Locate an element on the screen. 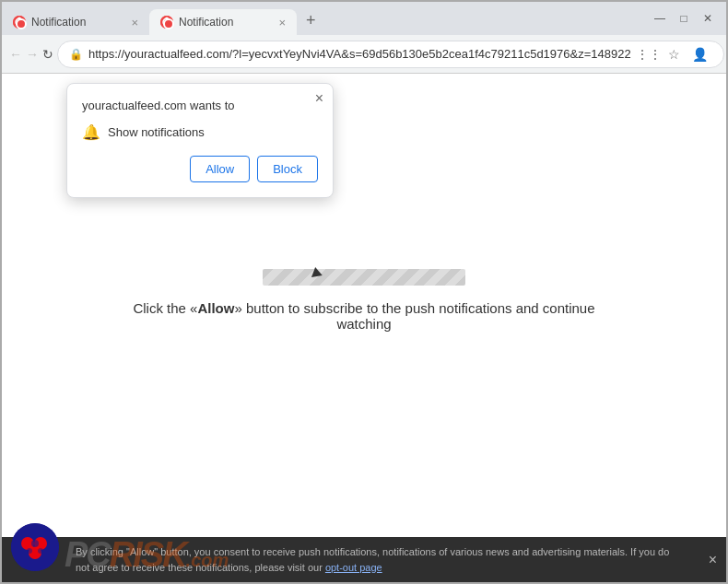  popup-close-button: × is located at coordinates (319, 99).